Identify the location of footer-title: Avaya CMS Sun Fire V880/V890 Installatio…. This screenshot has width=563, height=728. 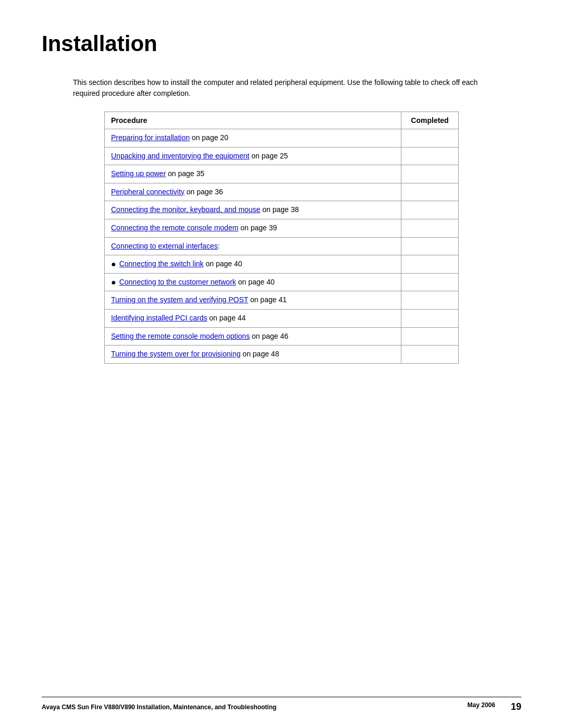
(159, 707).